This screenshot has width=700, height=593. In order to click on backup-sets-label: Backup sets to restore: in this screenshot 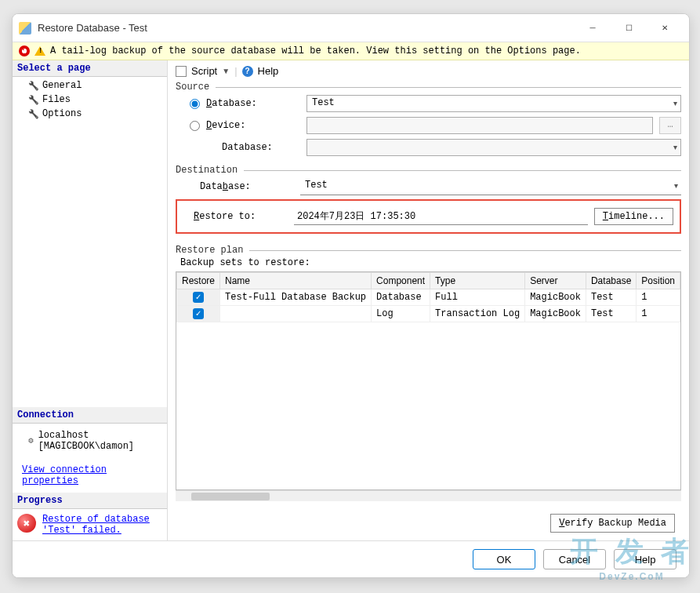, I will do `click(428, 264)`.